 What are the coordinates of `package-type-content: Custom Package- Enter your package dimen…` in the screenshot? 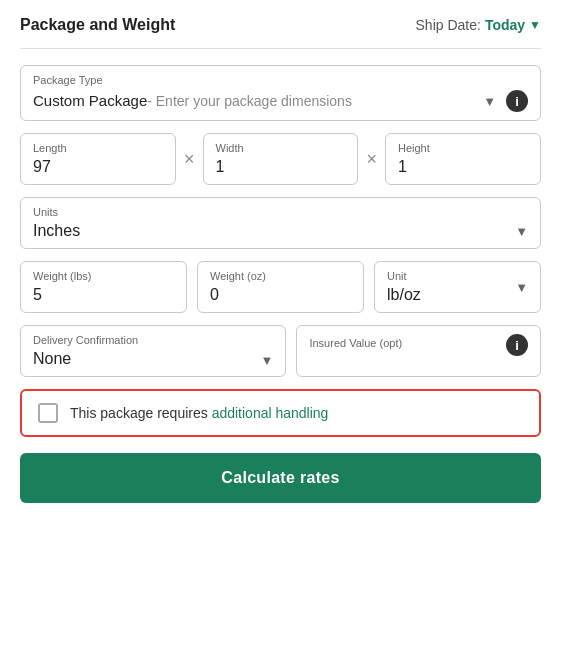 It's located at (258, 101).